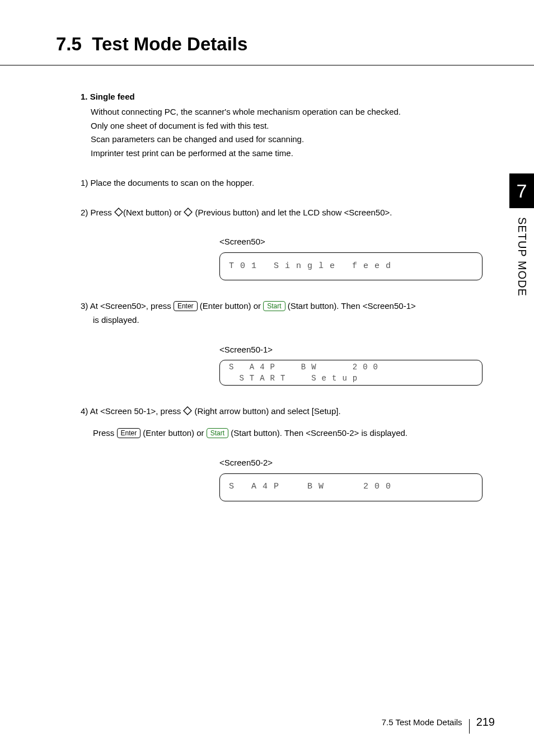 This screenshot has width=534, height=756. What do you see at coordinates (469, 726) in the screenshot?
I see `footer-separator` at bounding box center [469, 726].